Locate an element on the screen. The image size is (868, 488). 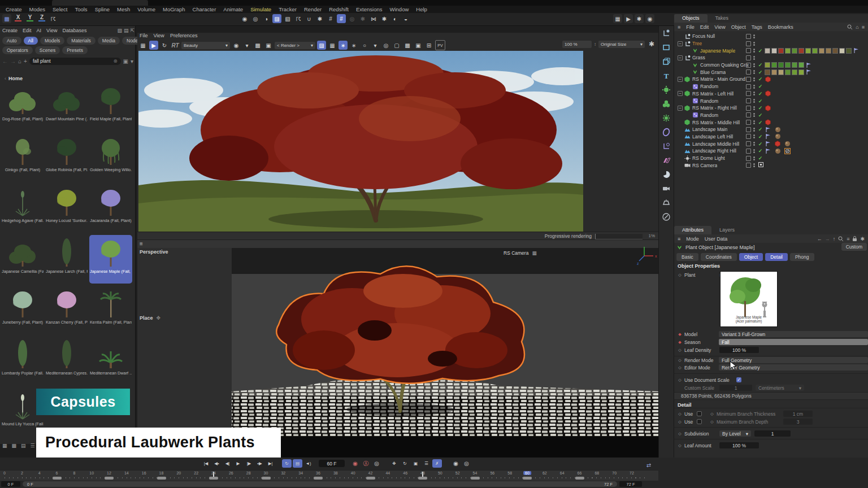
environment-icon is located at coordinates (666, 175).